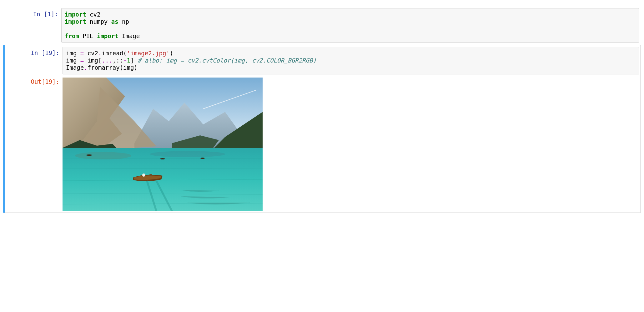 This screenshot has height=312, width=644. Describe the element at coordinates (351, 61) in the screenshot. I see `cell-input-area: img = cv2.imread('image2.jpg') img = img…` at that location.